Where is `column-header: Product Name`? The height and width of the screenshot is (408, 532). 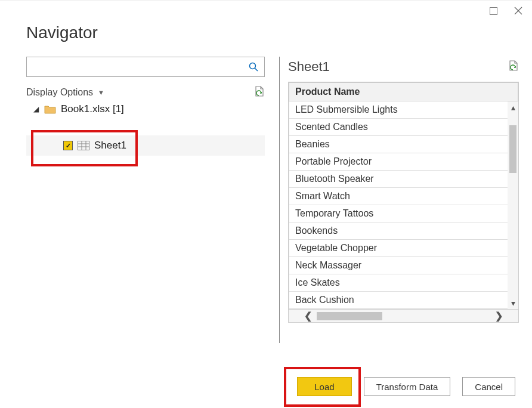
column-header: Product Name is located at coordinates (404, 92).